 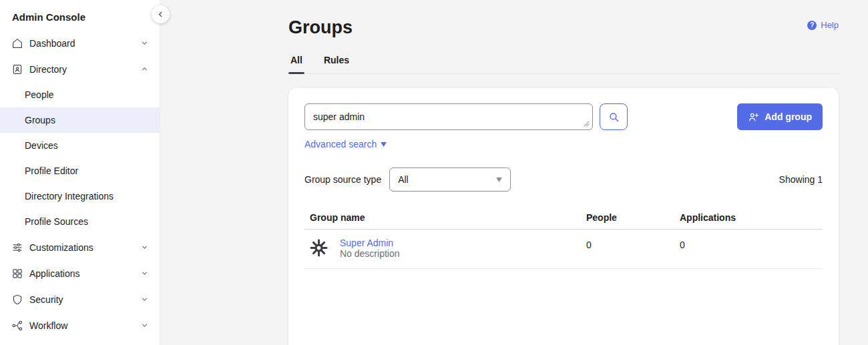 What do you see at coordinates (564, 28) in the screenshot?
I see `page-header: Groups ? Help` at bounding box center [564, 28].